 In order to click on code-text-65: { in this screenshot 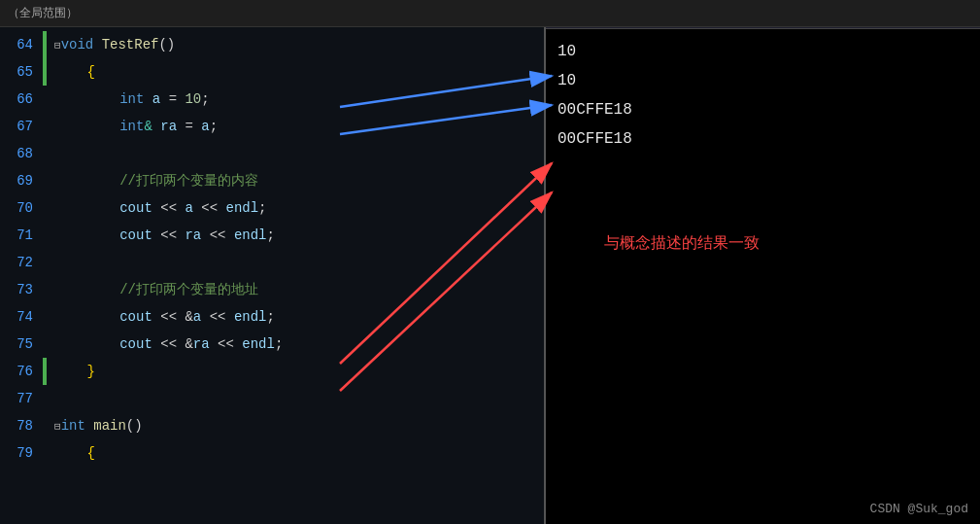, I will do `click(71, 72)`.